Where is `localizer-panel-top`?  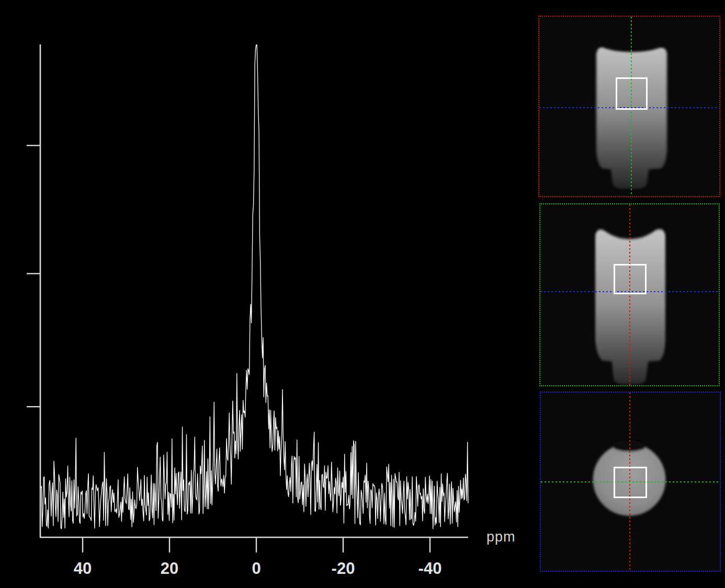 localizer-panel-top is located at coordinates (629, 107).